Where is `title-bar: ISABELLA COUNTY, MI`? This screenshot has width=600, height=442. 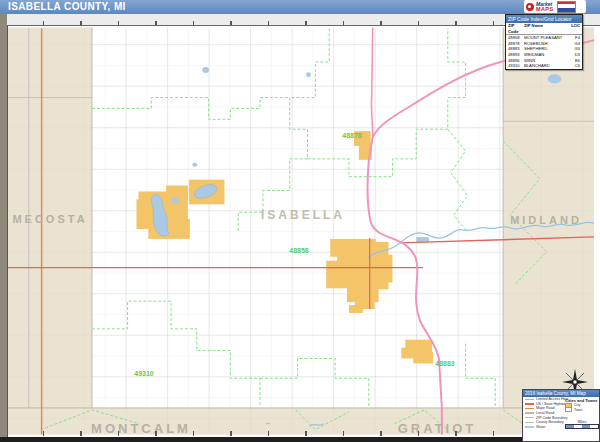 title-bar: ISABELLA COUNTY, MI is located at coordinates (300, 7).